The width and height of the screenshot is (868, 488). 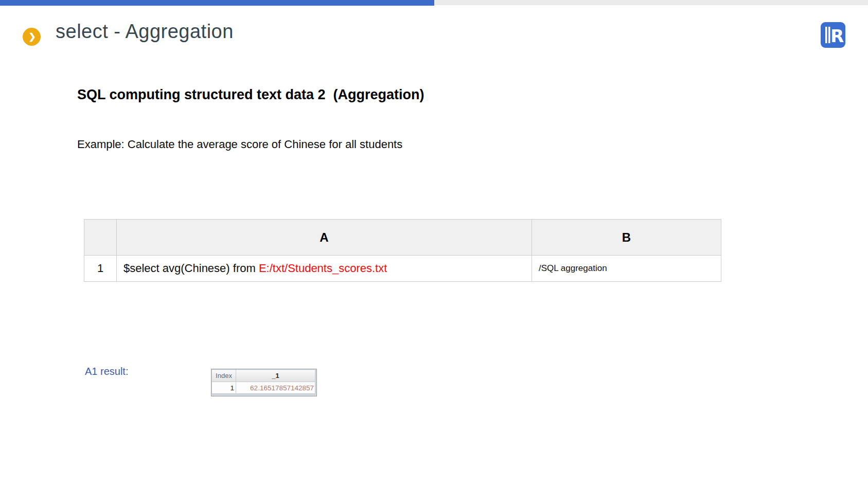 What do you see at coordinates (240, 144) in the screenshot?
I see `example-text: Example: Calculate the average score of …` at bounding box center [240, 144].